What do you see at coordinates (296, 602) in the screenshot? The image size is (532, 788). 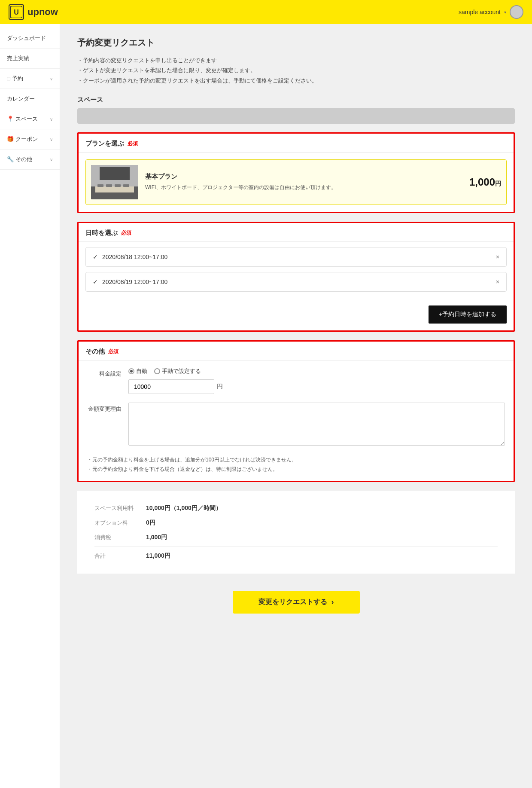 I see `submit-button: 変更をリクエストする ›` at bounding box center [296, 602].